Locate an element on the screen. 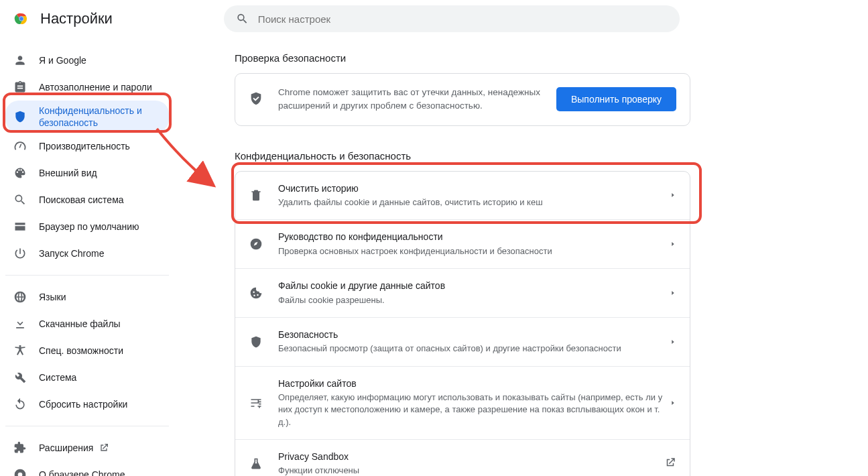 This screenshot has width=868, height=476. sidebar-item-system: Система is located at coordinates (87, 377).